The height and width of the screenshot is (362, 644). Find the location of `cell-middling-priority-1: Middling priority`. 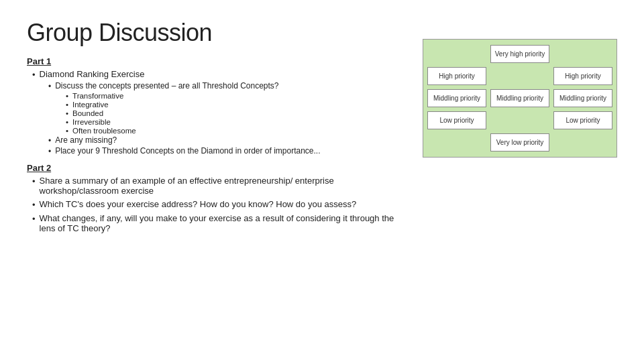

cell-middling-priority-1: Middling priority is located at coordinates (457, 98).